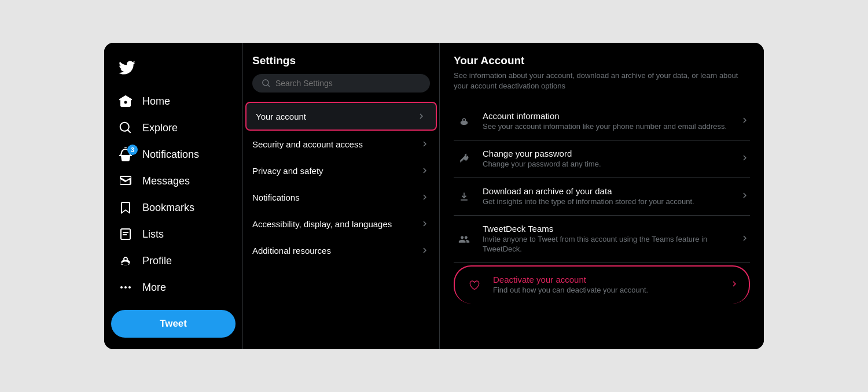 The height and width of the screenshot is (392, 868). Describe the element at coordinates (157, 261) in the screenshot. I see `profile-label: Profile` at that location.